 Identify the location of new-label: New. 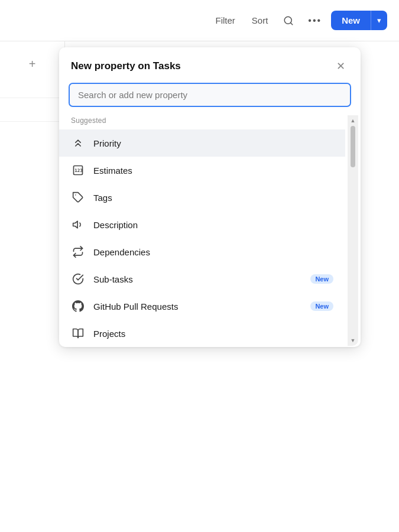
(351, 20).